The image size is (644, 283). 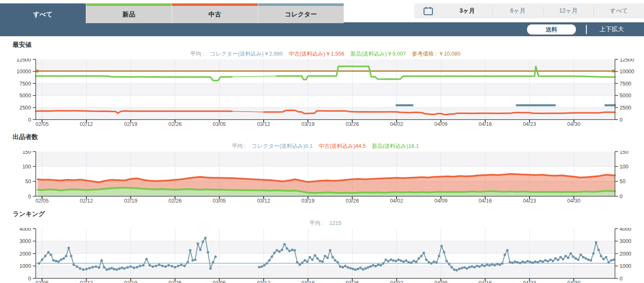 I want to click on legend-used-avg: 中古(送料込み)￥1,556, so click(x=316, y=54).